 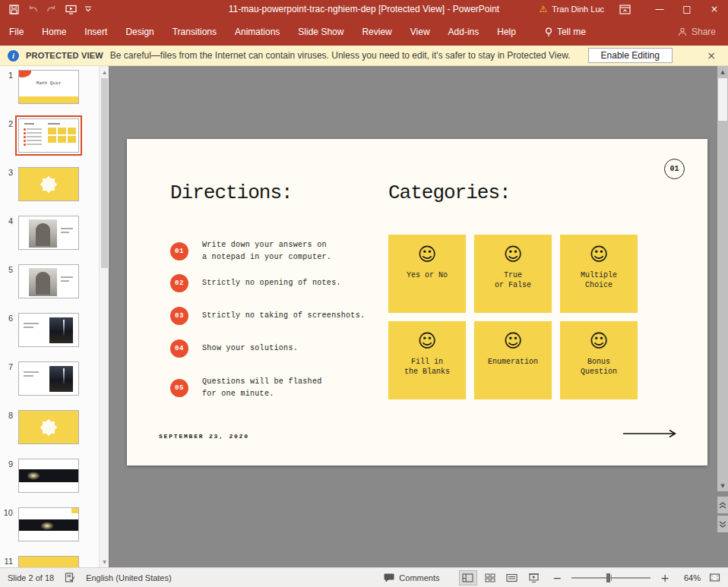 I want to click on redo-icon, so click(x=52, y=9).